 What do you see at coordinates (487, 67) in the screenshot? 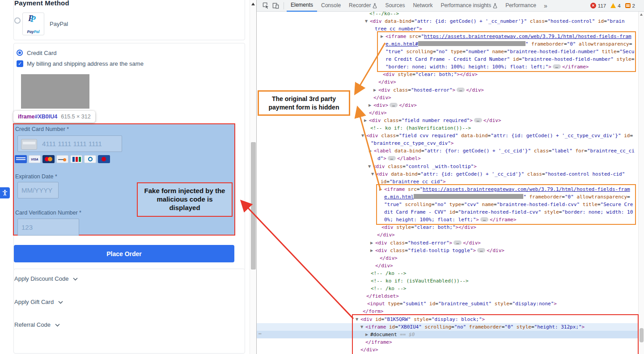
I see `code-line: "border: none; width: 100%; height: 100%…` at bounding box center [487, 67].